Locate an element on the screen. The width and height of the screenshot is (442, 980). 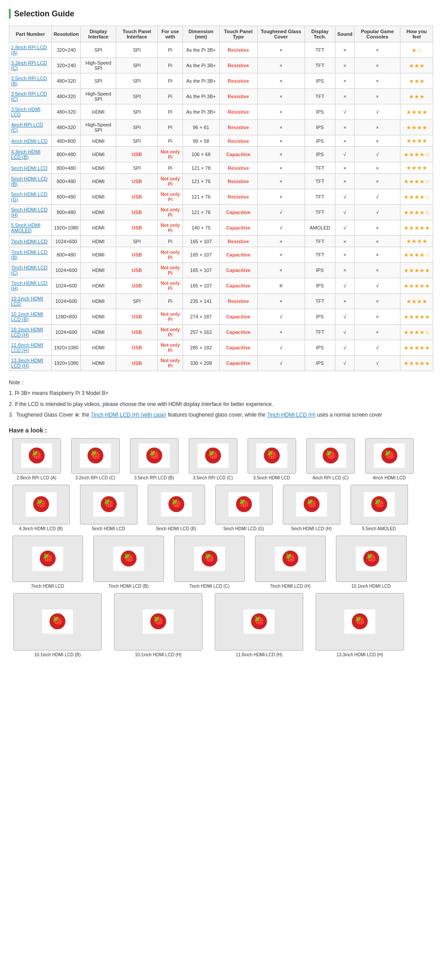
cell-resolution: 1024×600 is located at coordinates (66, 333).